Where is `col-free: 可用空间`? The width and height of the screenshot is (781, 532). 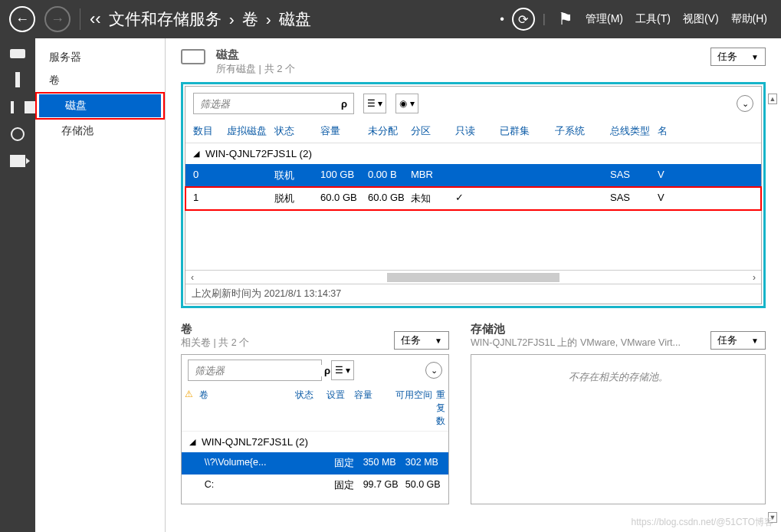 col-free: 可用空间 is located at coordinates (415, 408).